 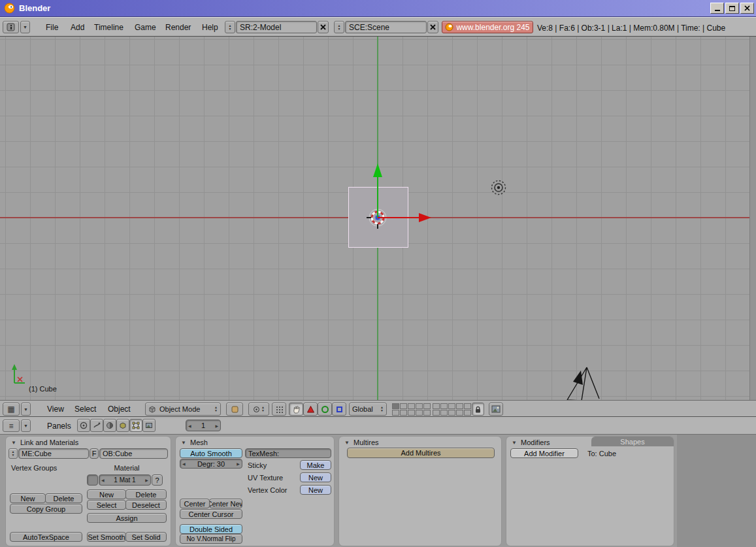 I want to click on pivot-select: ▲▼, so click(x=259, y=409).